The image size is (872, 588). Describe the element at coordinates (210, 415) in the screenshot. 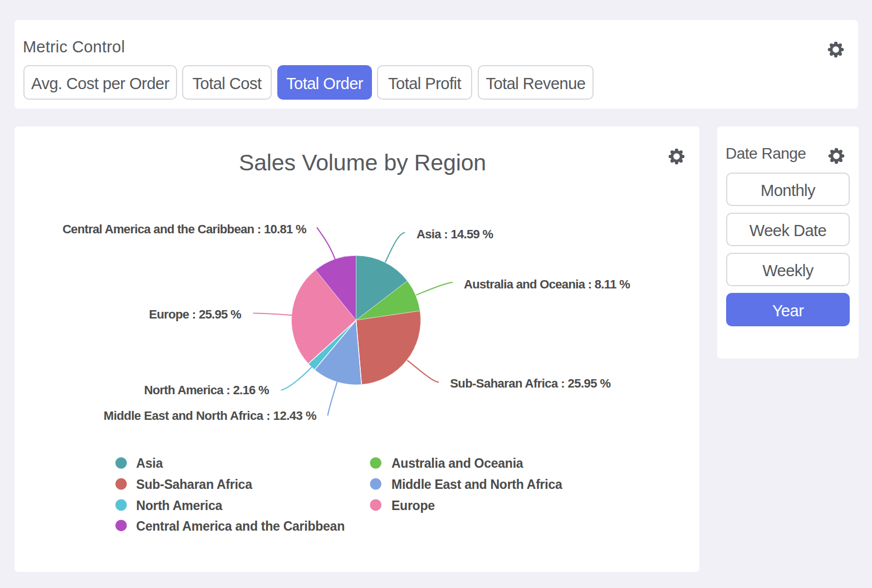

I see `svg-text:Middle East and North Africa :: Middle East and North Africa : 12.43 %` at that location.